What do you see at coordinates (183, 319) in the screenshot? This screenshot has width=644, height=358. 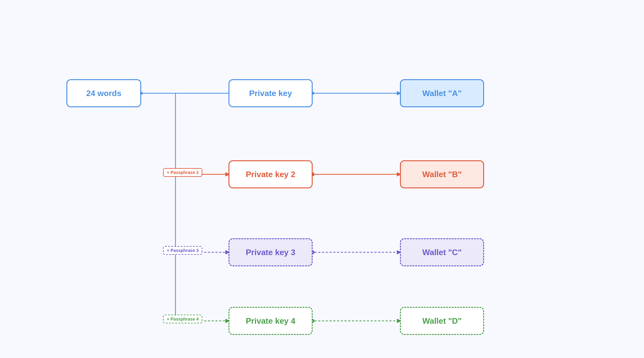 I see `badge-passphrase4: + Passphrase 4` at bounding box center [183, 319].